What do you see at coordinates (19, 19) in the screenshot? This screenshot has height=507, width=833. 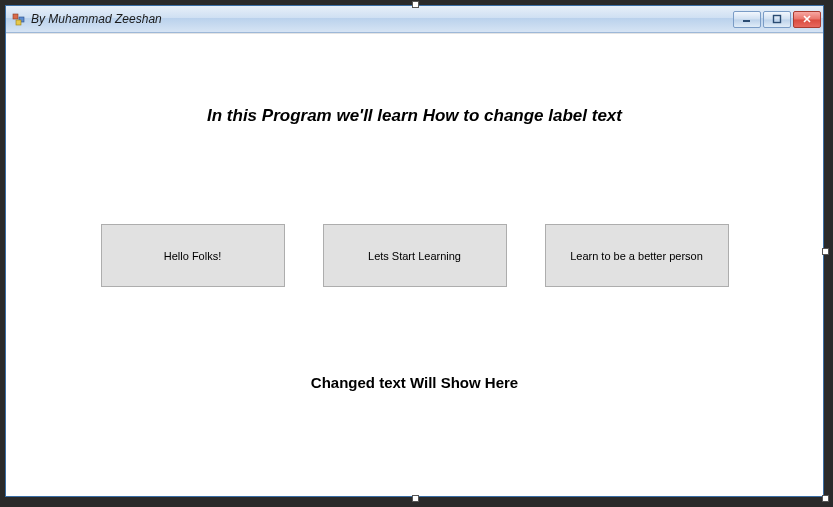 I see `app-icon` at bounding box center [19, 19].